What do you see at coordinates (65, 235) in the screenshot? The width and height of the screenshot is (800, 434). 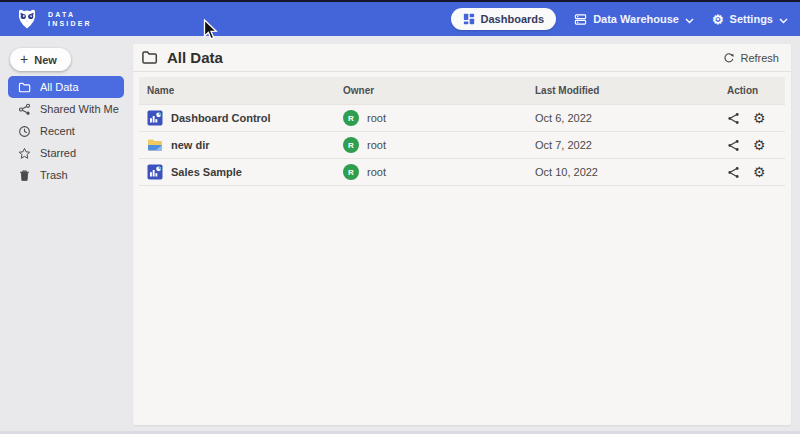 I see `sidebar: + New All Data Shared With Me` at bounding box center [65, 235].